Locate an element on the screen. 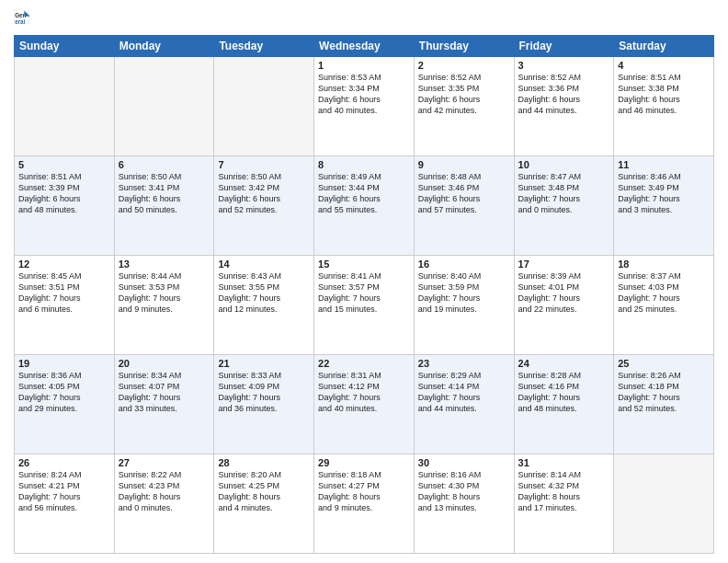 This screenshot has width=728, height=563. day-number: 12 is located at coordinates (64, 264).